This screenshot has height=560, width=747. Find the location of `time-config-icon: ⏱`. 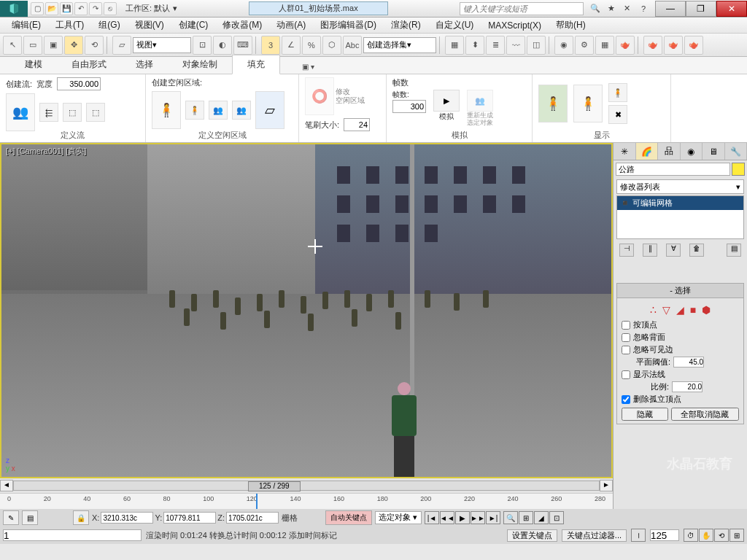

time-config-icon: ⏱ is located at coordinates (691, 535).